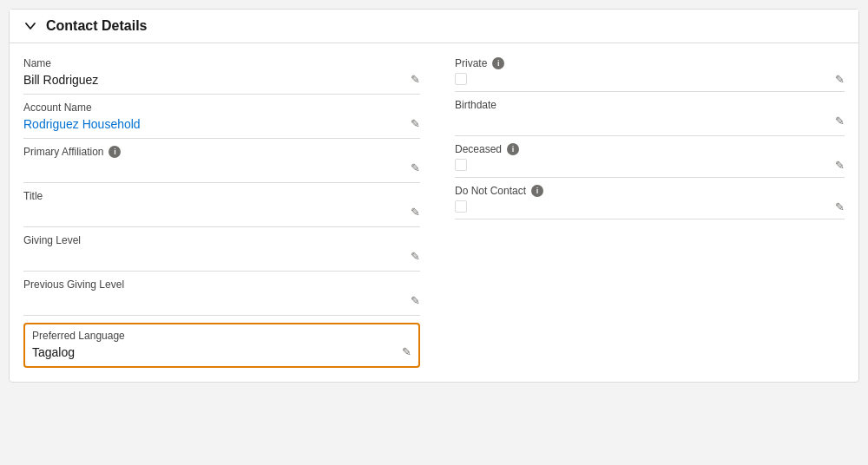  Describe the element at coordinates (840, 206) in the screenshot. I see `do-not-contact-edit-icon: ✎` at that location.